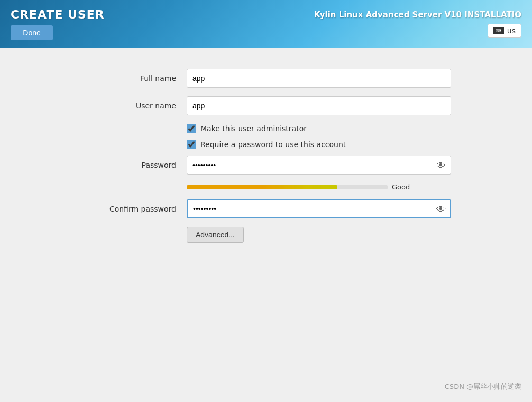  What do you see at coordinates (58, 24) in the screenshot?
I see `header-left: CREATE USER Done` at bounding box center [58, 24].